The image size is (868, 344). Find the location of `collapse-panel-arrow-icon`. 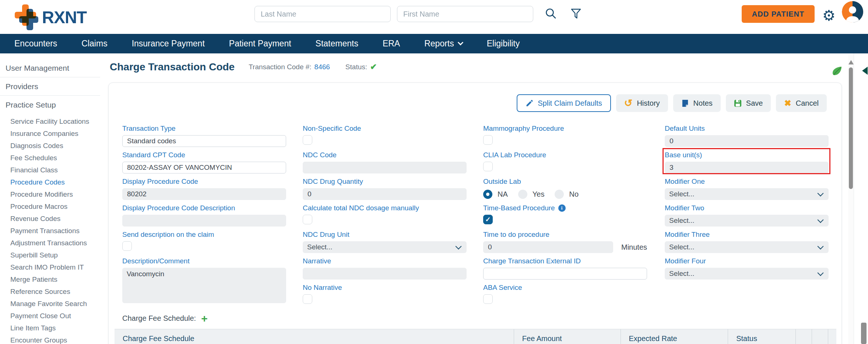

collapse-panel-arrow-icon is located at coordinates (865, 71).